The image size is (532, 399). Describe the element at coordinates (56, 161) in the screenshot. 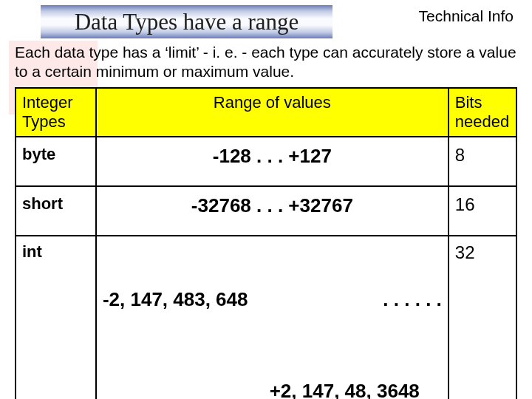

I see `cell-type: byte` at that location.